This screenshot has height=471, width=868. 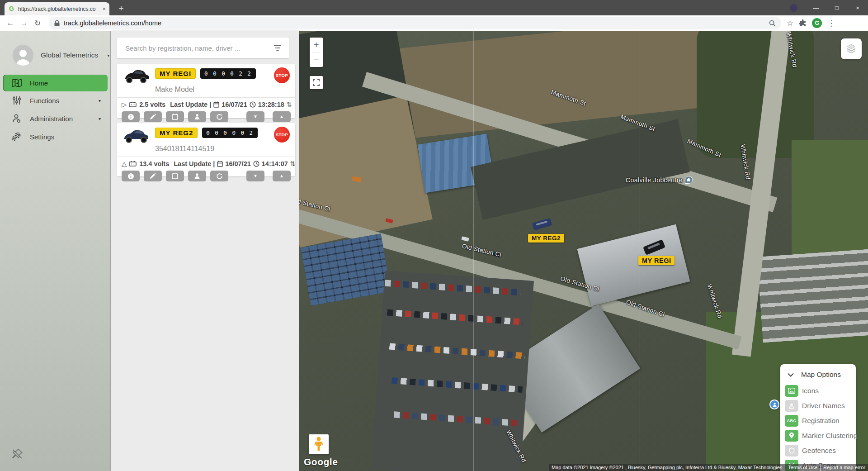 What do you see at coordinates (152, 105) in the screenshot?
I see `voltage-value: 2.5 volts` at bounding box center [152, 105].